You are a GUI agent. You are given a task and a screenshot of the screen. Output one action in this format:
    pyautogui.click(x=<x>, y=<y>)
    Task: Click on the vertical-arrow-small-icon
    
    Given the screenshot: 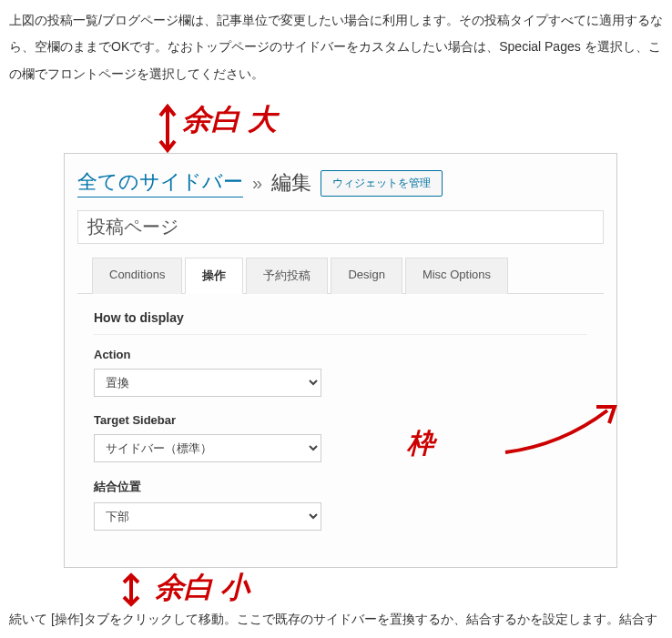 What is the action you would take?
    pyautogui.click(x=131, y=590)
    